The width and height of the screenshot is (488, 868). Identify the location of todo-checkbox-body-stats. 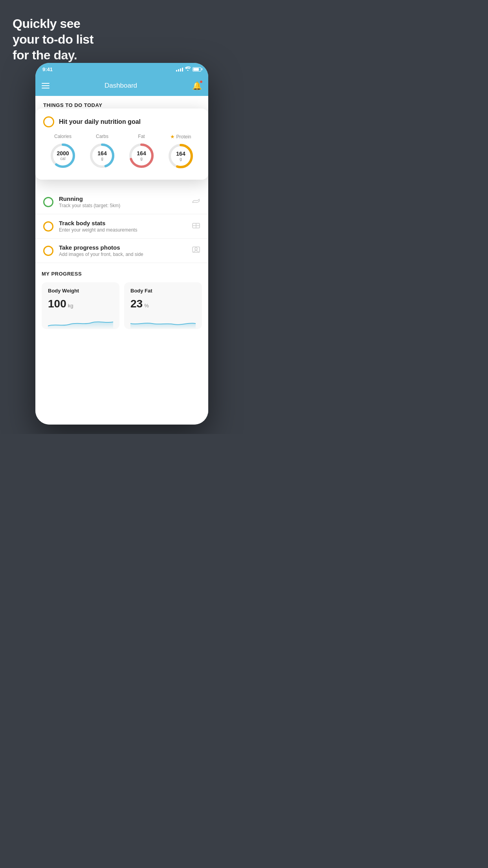
(48, 226).